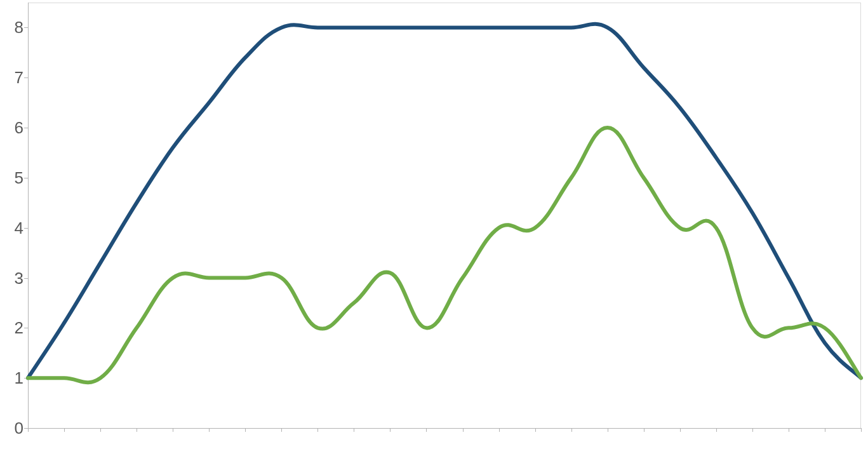  I want to click on y-tick-label: 4, so click(14, 228).